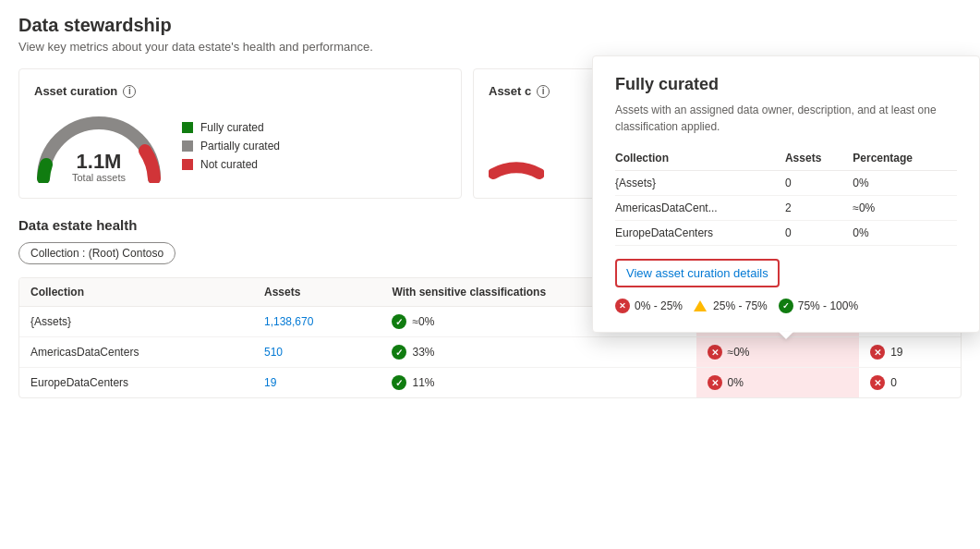 The image size is (980, 549). What do you see at coordinates (99, 177) in the screenshot?
I see `gauge-label: Total assets` at bounding box center [99, 177].